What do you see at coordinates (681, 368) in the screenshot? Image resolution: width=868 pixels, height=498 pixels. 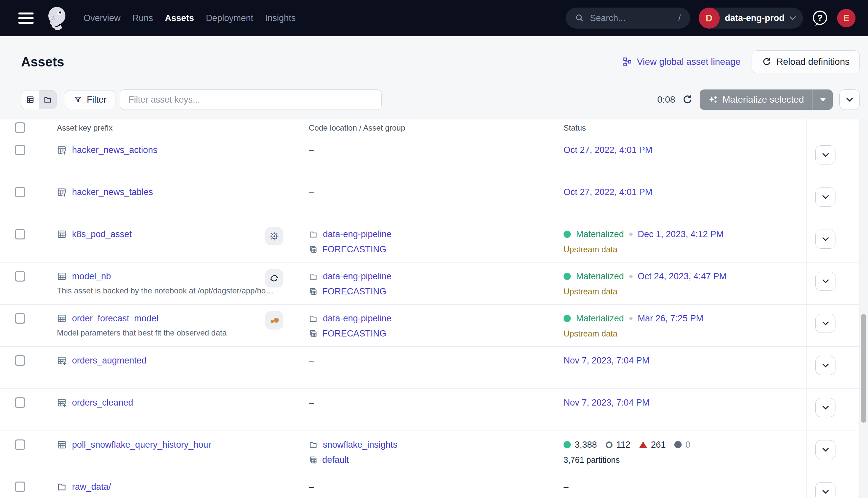 I see `status-cell: Nov 7, 2023, 7:04 PM` at bounding box center [681, 368].